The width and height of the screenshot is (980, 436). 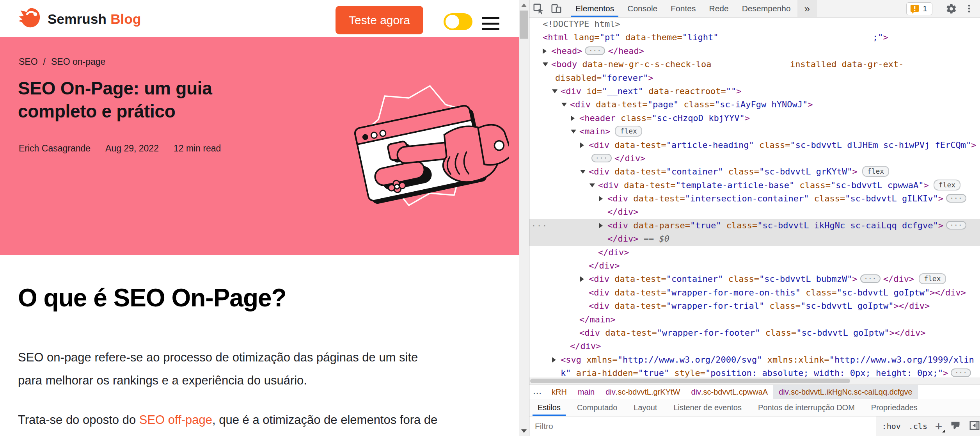 What do you see at coordinates (755, 320) in the screenshot?
I see `dom-tree-row: </main>` at bounding box center [755, 320].